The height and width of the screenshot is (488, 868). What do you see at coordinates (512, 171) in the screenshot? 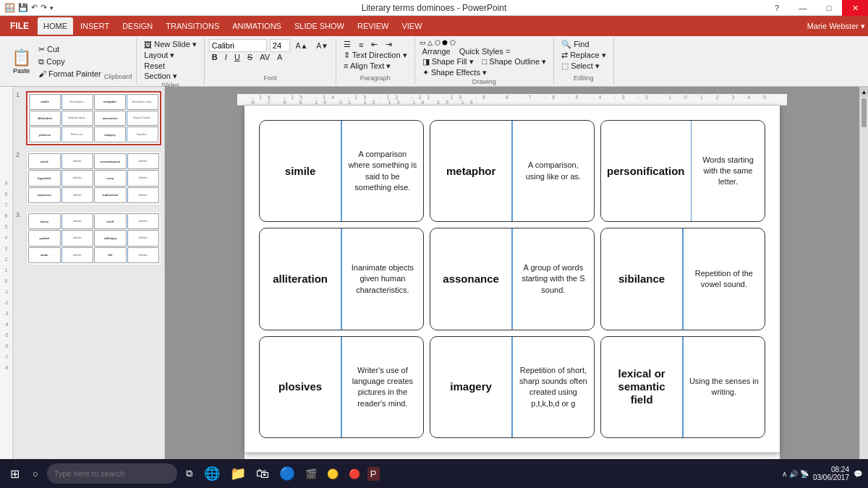
I see `domino-2: metaphor A comparison, using like or as.` at bounding box center [512, 171].